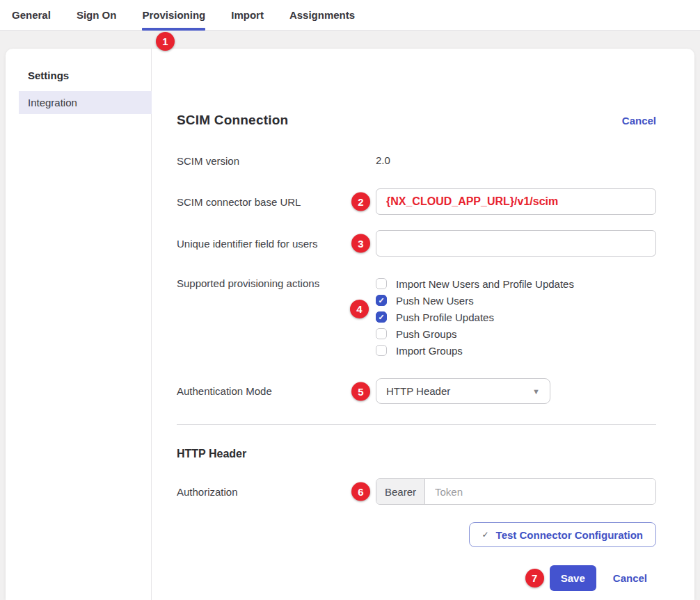 The height and width of the screenshot is (600, 700). I want to click on save-row: 7 Save Cancel, so click(416, 578).